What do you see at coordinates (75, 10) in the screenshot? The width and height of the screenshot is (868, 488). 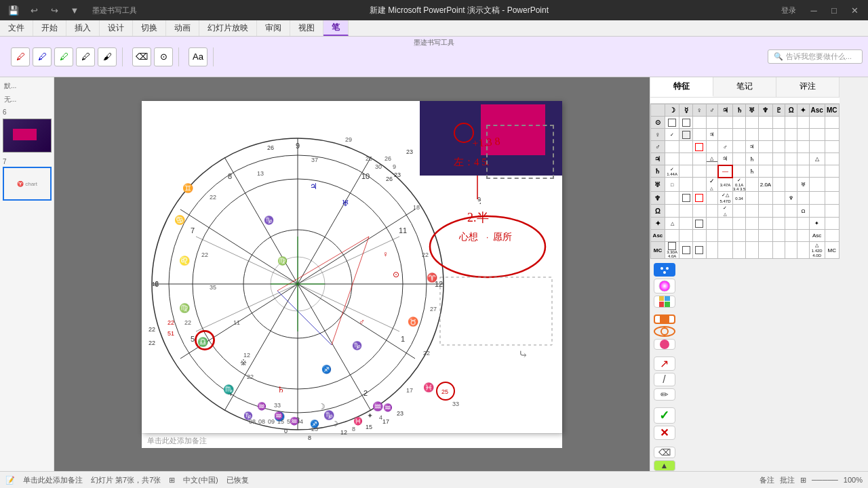 I see `more-icon: ▼` at bounding box center [75, 10].